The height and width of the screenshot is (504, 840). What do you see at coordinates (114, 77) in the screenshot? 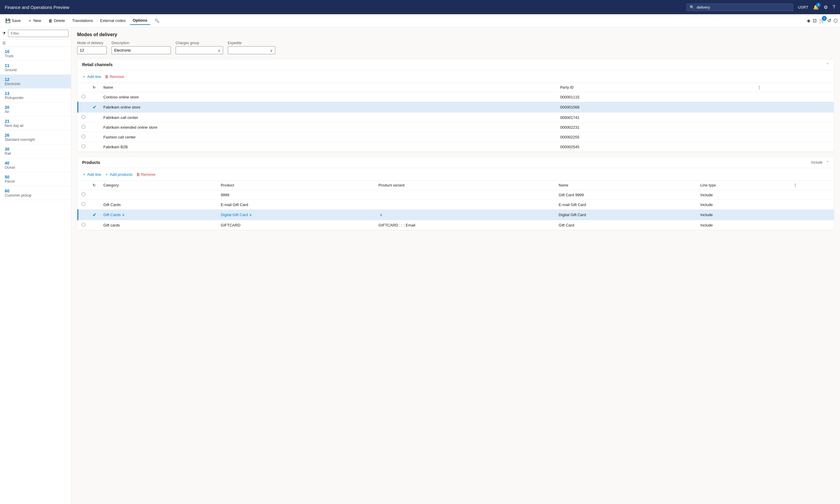
I see `retail-remove-button: 🗑 Remove` at bounding box center [114, 77].